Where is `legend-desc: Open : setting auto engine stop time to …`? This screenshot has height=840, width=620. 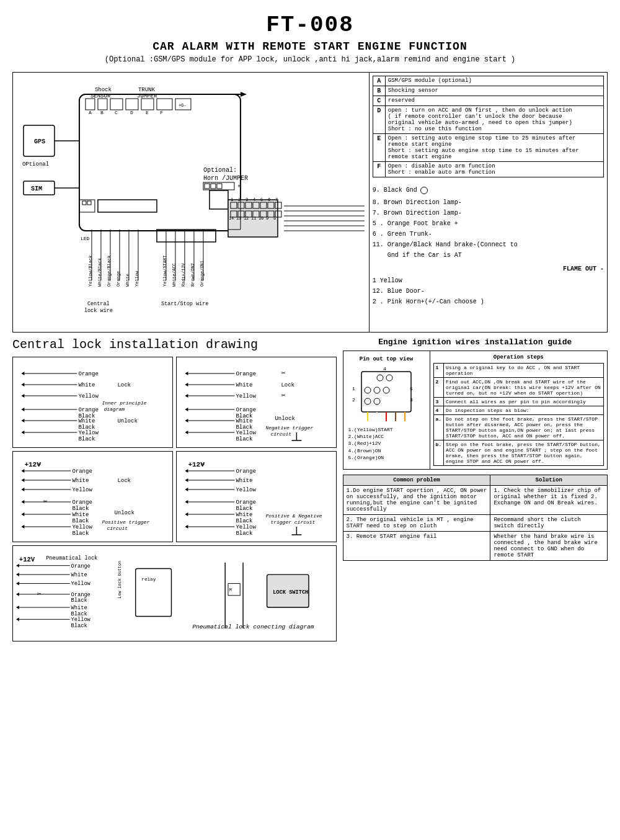
legend-desc: Open : setting auto engine stop time to … is located at coordinates (494, 148).